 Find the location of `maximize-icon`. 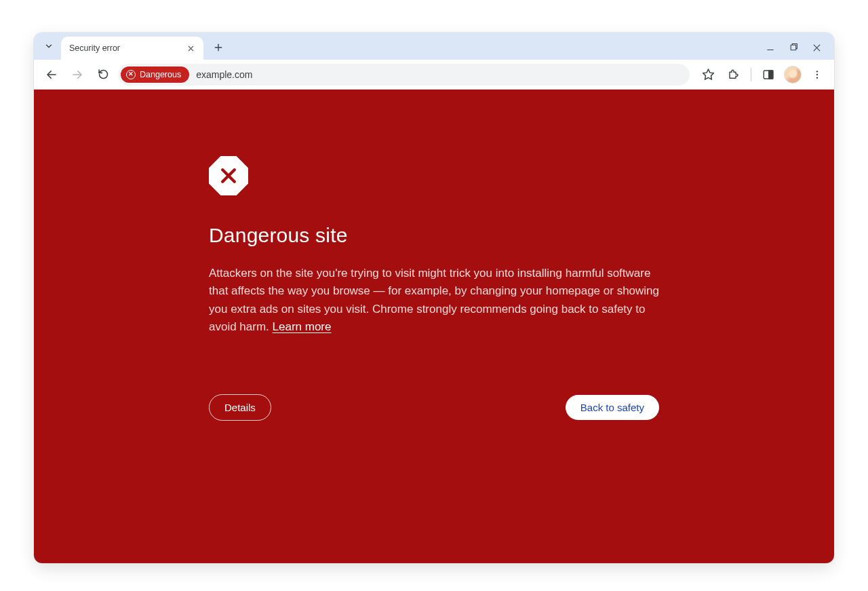

maximize-icon is located at coordinates (793, 47).